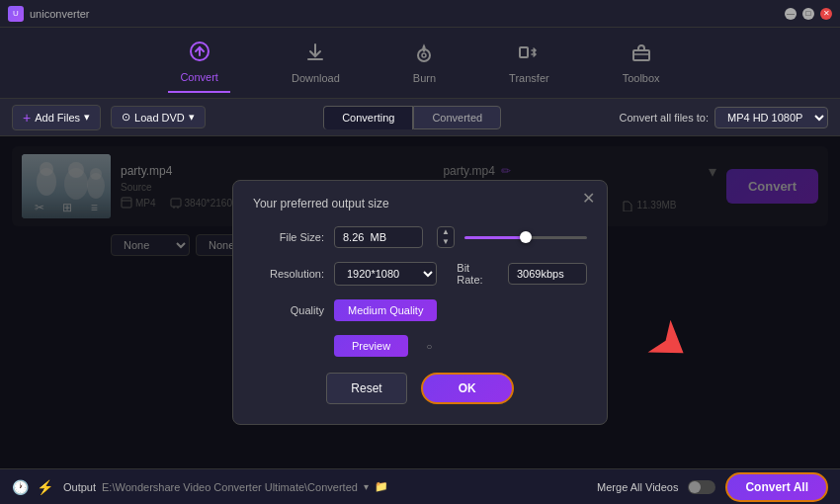 Image resolution: width=840 pixels, height=504 pixels. Describe the element at coordinates (229, 487) in the screenshot. I see `output-path-text: E:\Wondershare Video Converter Ultimate\…` at that location.